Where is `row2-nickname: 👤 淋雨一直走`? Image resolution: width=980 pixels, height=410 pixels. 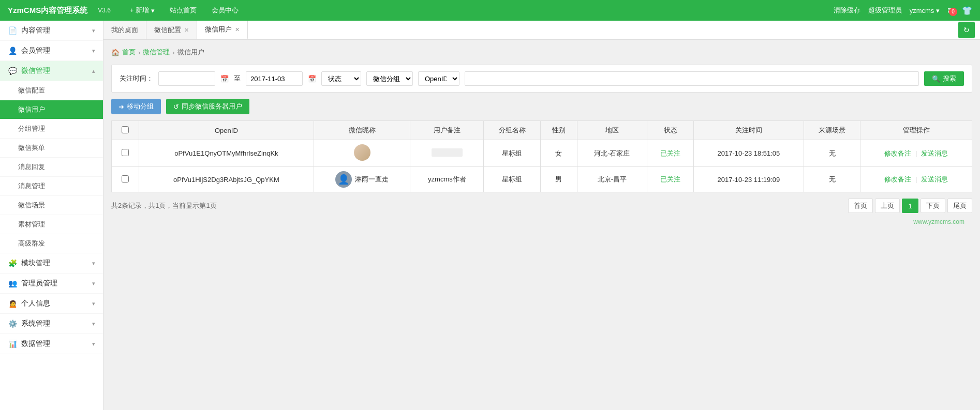 row2-nickname: 👤 淋雨一直走 is located at coordinates (362, 180).